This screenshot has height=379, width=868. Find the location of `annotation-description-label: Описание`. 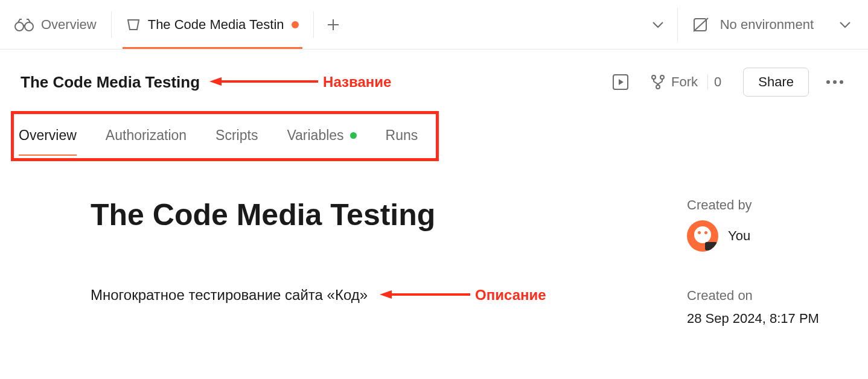

annotation-description-label: Описание is located at coordinates (511, 295).